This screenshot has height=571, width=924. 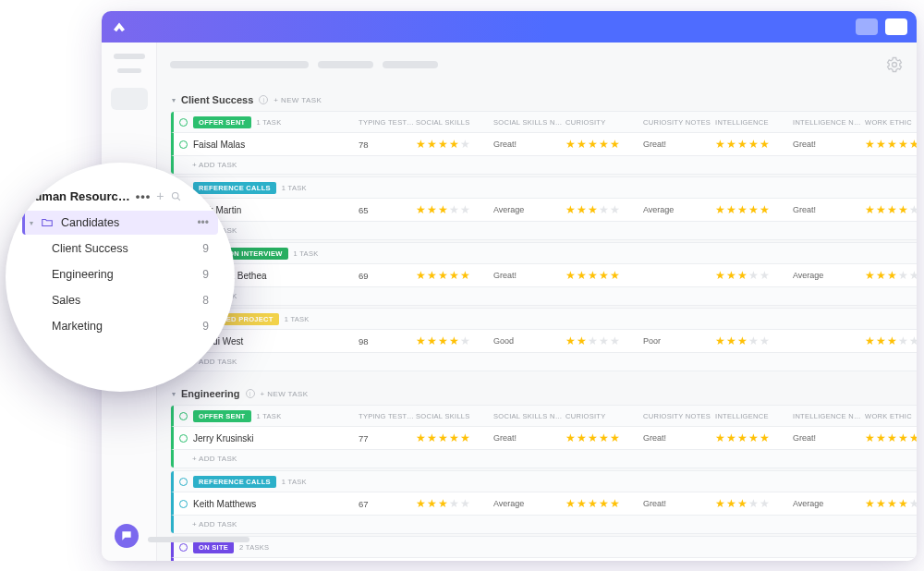 What do you see at coordinates (225, 504) in the screenshot?
I see `candidate-name: Keith Matthews` at bounding box center [225, 504].